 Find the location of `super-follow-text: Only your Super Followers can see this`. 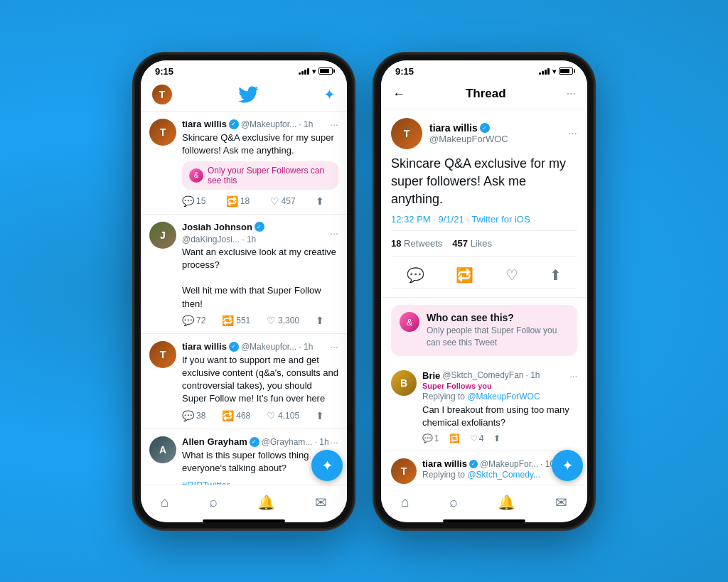

super-follow-text: Only your Super Followers can see this is located at coordinates (269, 176).